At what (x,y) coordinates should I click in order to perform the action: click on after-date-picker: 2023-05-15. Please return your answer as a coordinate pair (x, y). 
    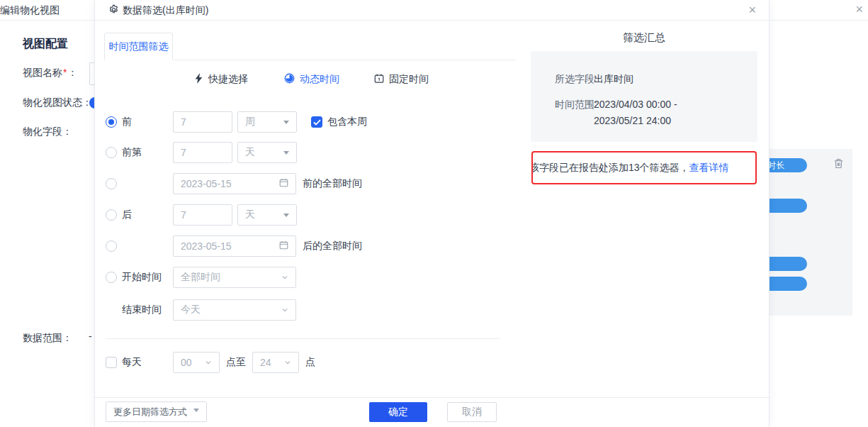
    Looking at the image, I should click on (235, 246).